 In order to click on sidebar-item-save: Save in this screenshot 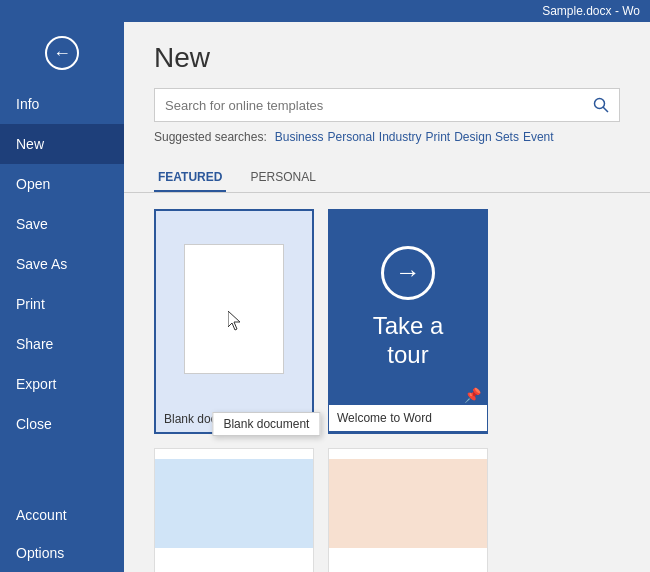, I will do `click(62, 224)`.